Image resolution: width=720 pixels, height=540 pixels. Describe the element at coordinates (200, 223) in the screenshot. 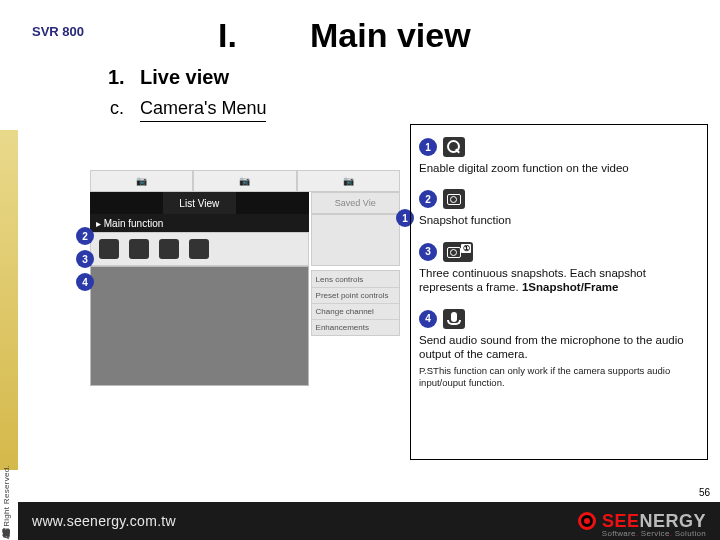

I see `main-function-label: ▸ Main function` at that location.